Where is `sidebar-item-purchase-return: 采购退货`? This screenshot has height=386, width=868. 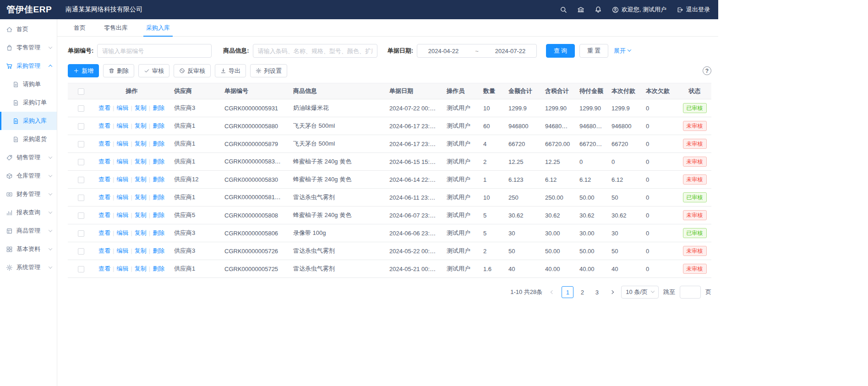
sidebar-item-purchase-return: 采购退货 is located at coordinates (28, 139).